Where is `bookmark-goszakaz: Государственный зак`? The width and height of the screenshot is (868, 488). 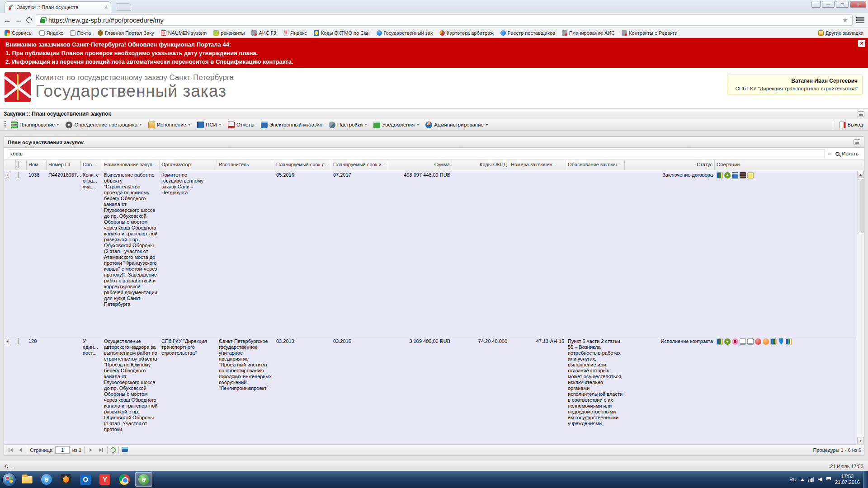 bookmark-goszakaz: Государственный зак is located at coordinates (405, 33).